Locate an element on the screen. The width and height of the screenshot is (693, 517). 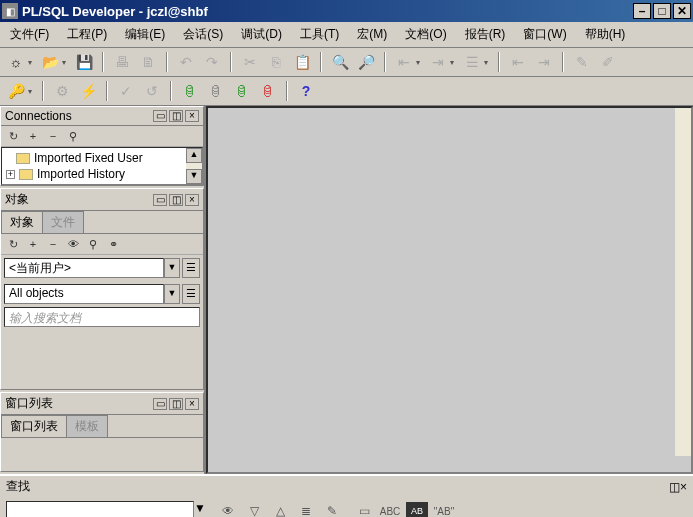
find-all-icon: ≣ is located at coordinates (306, 510).